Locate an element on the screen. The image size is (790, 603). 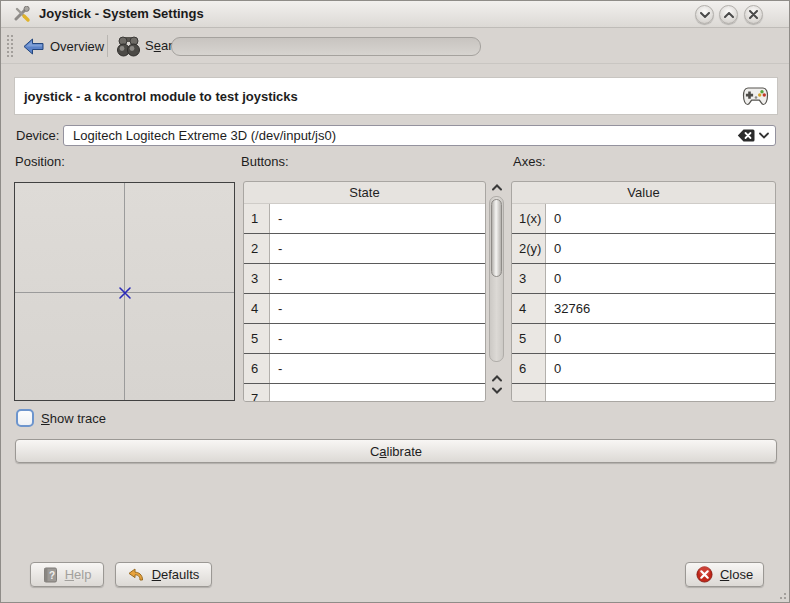
clear-icon is located at coordinates (746, 136).